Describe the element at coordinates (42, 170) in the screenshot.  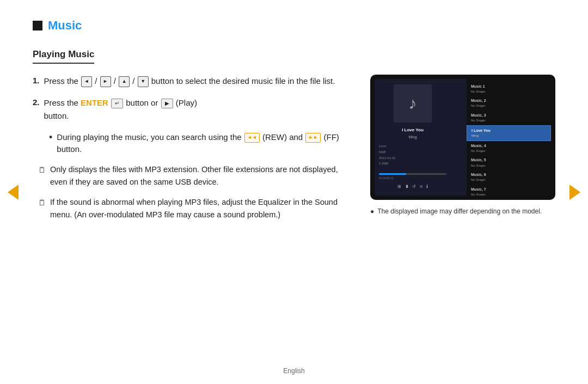
I see `note-1-icon: 🗒` at that location.